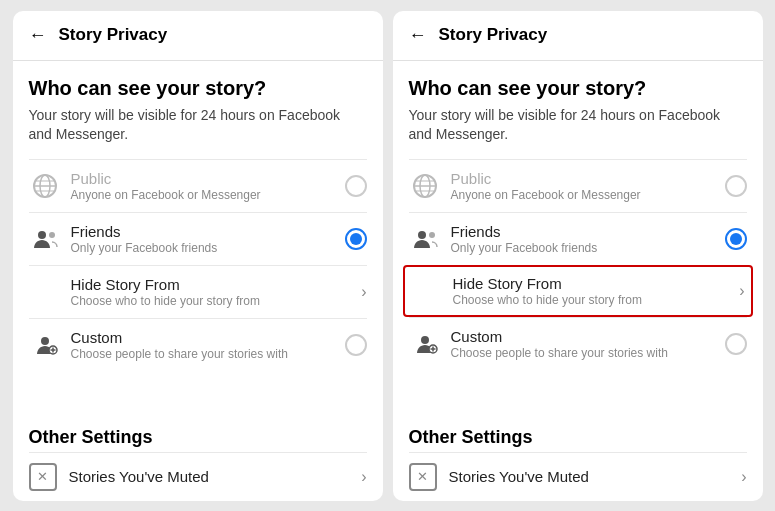 The image size is (775, 511). Describe the element at coordinates (198, 344) in the screenshot. I see `left-option-custom: Custom Choose people to share your stori…` at that location.